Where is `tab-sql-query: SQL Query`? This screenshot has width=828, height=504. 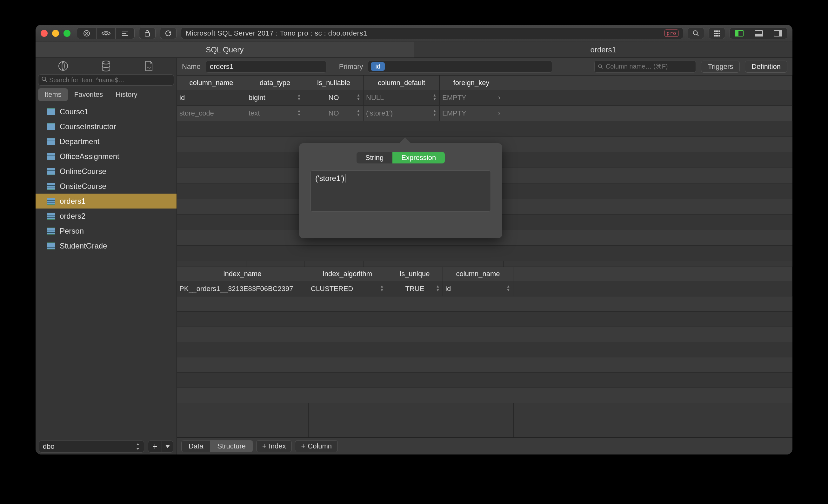
tab-sql-query: SQL Query is located at coordinates (225, 50).